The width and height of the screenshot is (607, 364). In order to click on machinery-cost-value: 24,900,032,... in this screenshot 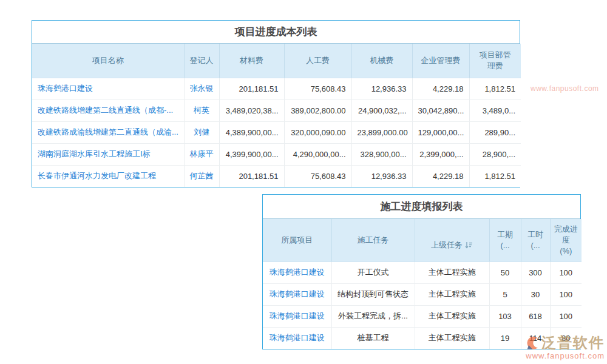, I will do `click(382, 110)`.